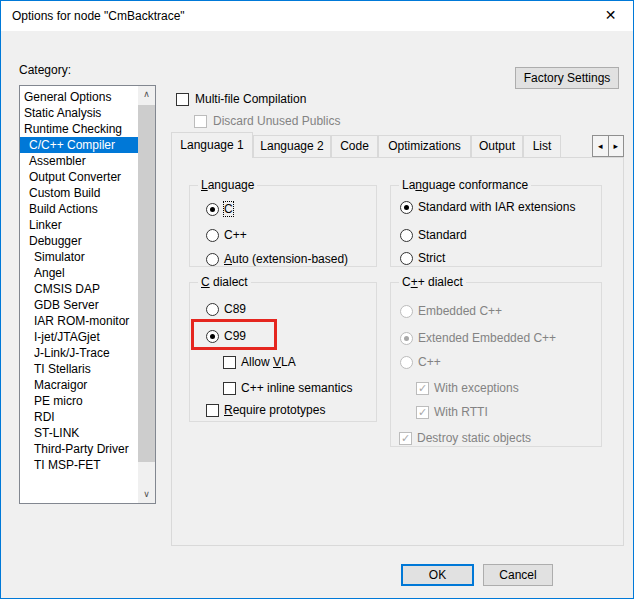 This screenshot has width=634, height=599. Describe the element at coordinates (79, 401) in the screenshot. I see `category-item-pe-micro: PE micro` at that location.